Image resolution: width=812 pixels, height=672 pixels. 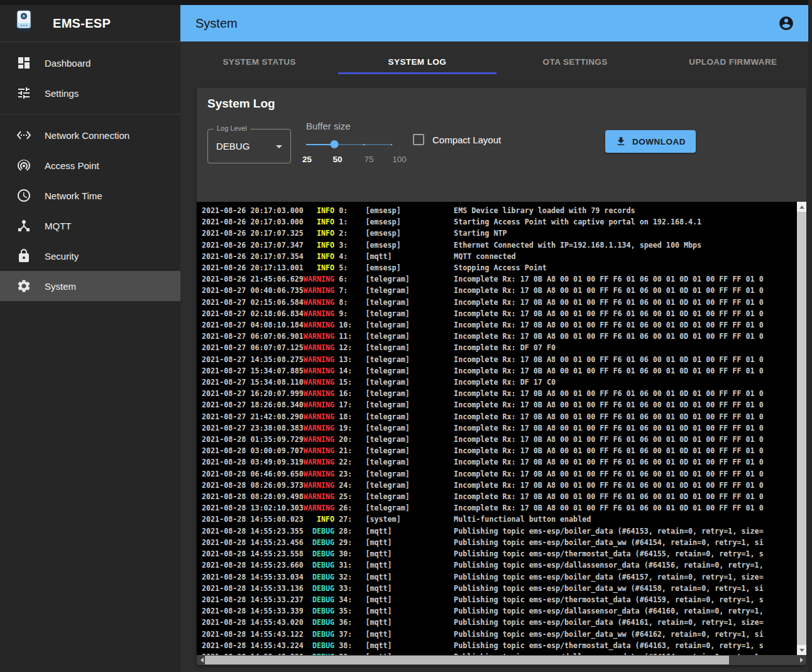 What do you see at coordinates (24, 196) in the screenshot?
I see `clock-icon` at bounding box center [24, 196].